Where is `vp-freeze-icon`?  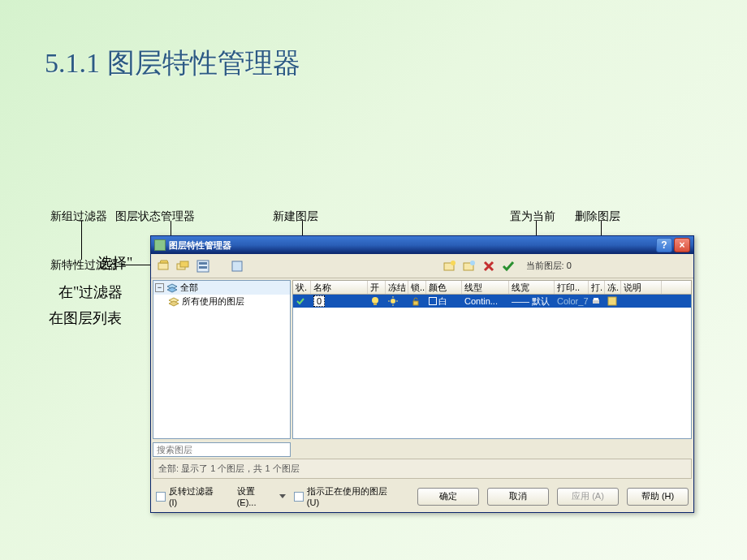
vp-freeze-icon is located at coordinates (612, 301).